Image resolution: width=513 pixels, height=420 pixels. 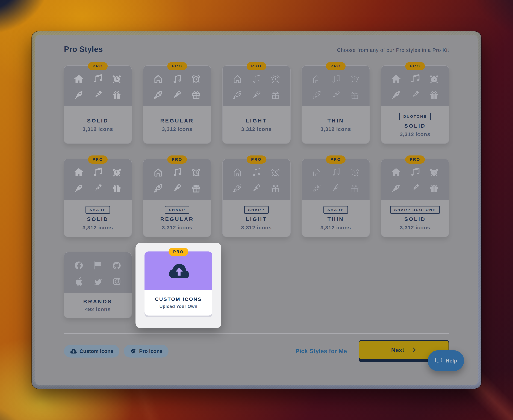 What do you see at coordinates (117, 282) in the screenshot?
I see `instagram-icon` at bounding box center [117, 282].